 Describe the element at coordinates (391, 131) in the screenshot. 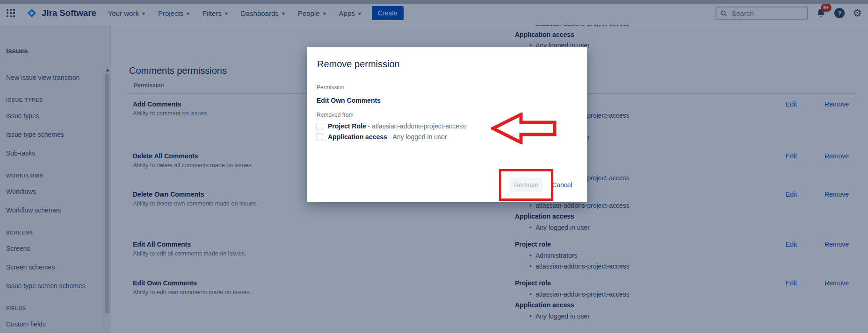

I see `removed-from-options: Project Role - atlassian-addons-project-…` at that location.